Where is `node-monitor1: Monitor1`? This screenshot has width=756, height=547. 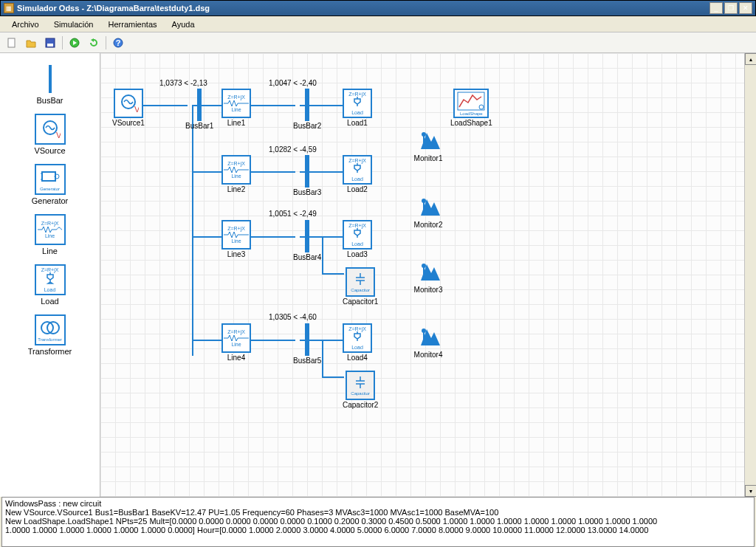
node-monitor1: Monitor1 is located at coordinates (428, 145).